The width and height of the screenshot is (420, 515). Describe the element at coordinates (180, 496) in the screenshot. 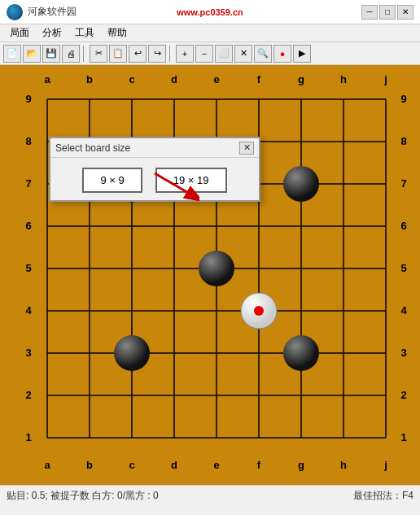

I see `status-text: 贴目: 0.5; 被提子数 白方: 0/黑方 : 0` at that location.